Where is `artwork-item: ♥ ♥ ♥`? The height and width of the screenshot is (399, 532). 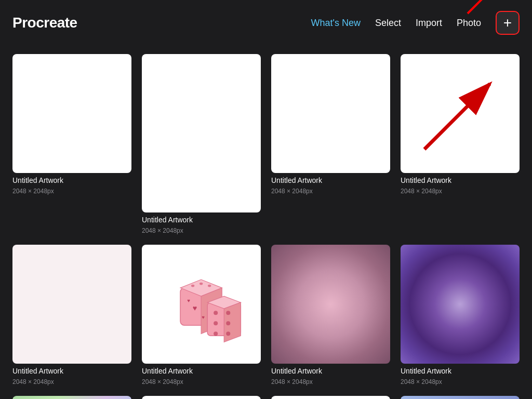
artwork-item: ♥ ♥ ♥ is located at coordinates (202, 315).